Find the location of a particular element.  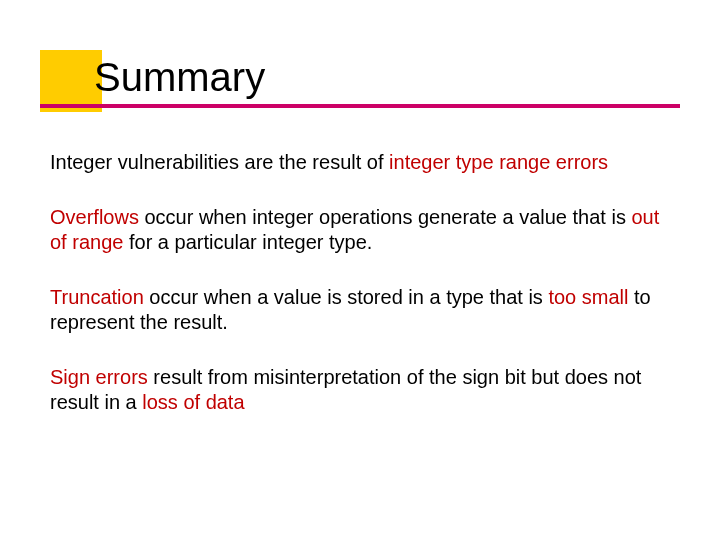

bullet-1-text: Integer vulnerabilities are the result o… is located at coordinates (220, 162).